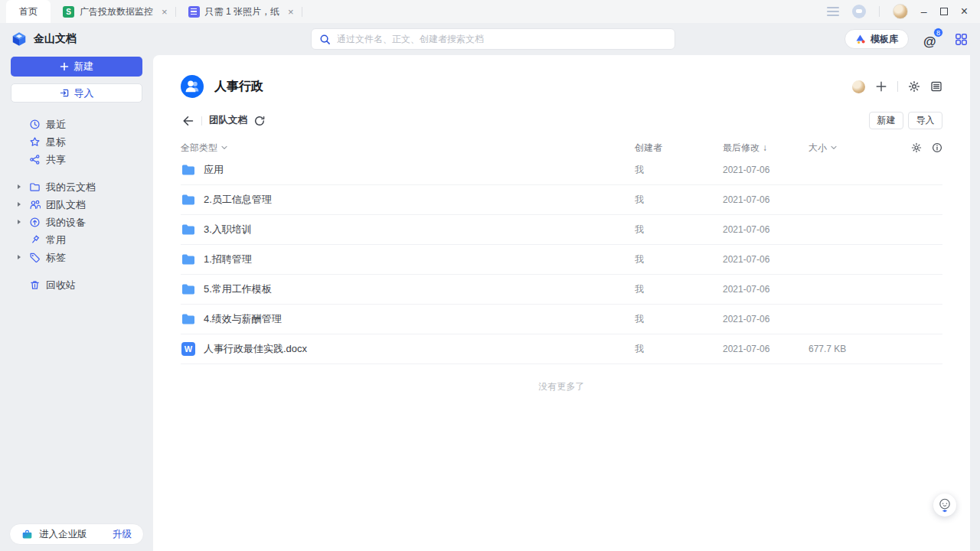 This screenshot has width=980, height=551. What do you see at coordinates (35, 240) in the screenshot?
I see `pin-icon` at bounding box center [35, 240].